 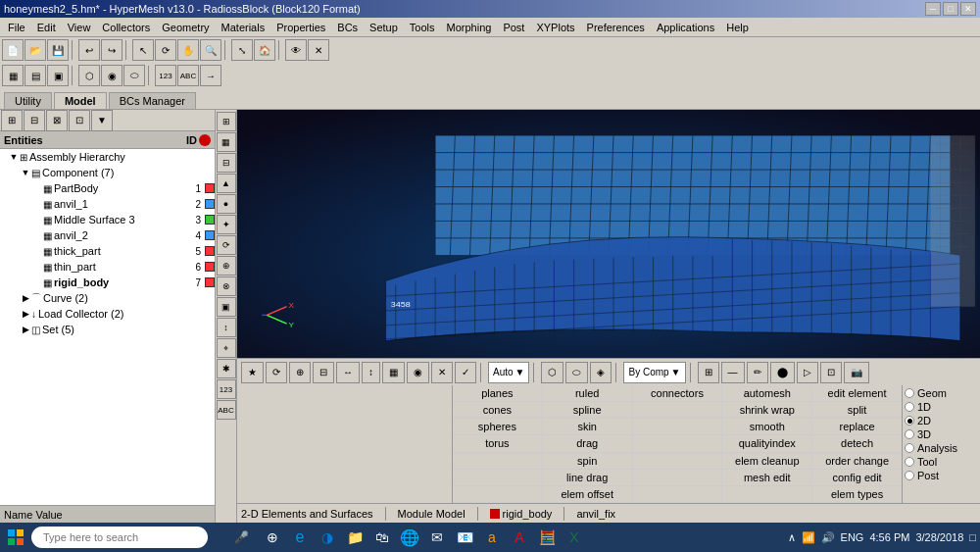 What do you see at coordinates (108, 314) in the screenshot?
I see `tree-row-load: ▶ ↓ Load Collector (2)` at bounding box center [108, 314].